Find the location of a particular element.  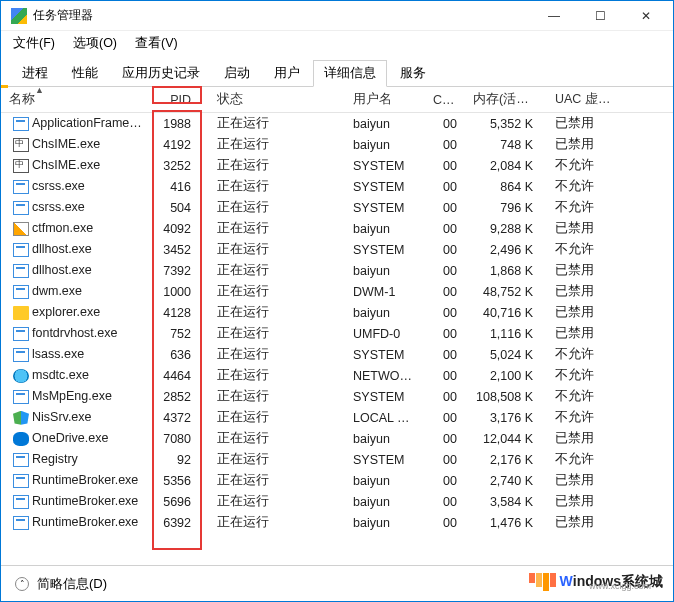

cell-pid: 4464 is located at coordinates (178, 376).